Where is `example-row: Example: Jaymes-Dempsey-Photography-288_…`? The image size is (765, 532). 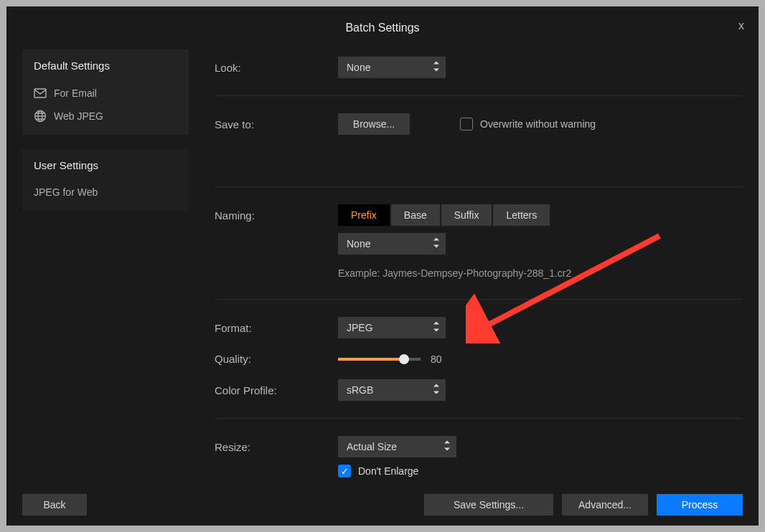
example-row: Example: Jaymes-Dempsey-Photography-288_… is located at coordinates (479, 275).